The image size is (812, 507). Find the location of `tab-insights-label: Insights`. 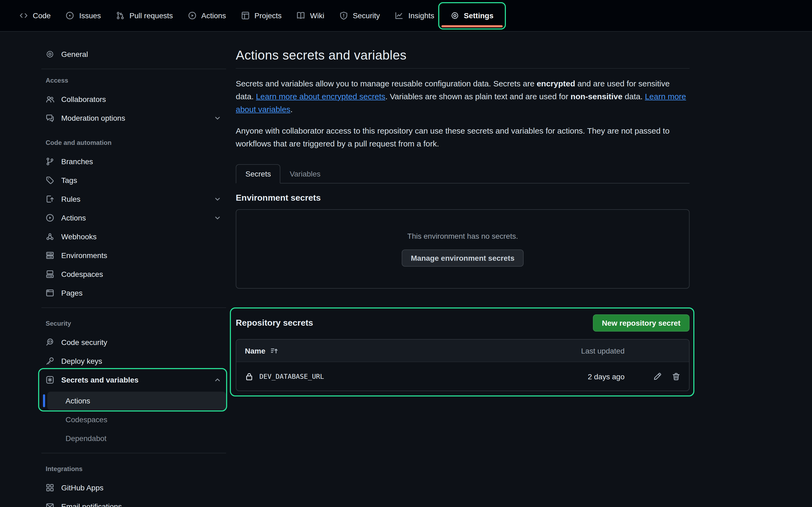

tab-insights-label: Insights is located at coordinates (421, 15).